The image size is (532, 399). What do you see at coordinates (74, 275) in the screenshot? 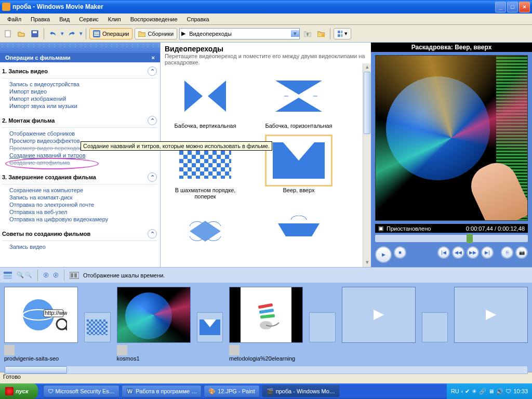
I see `storyboard-icon` at bounding box center [74, 275].